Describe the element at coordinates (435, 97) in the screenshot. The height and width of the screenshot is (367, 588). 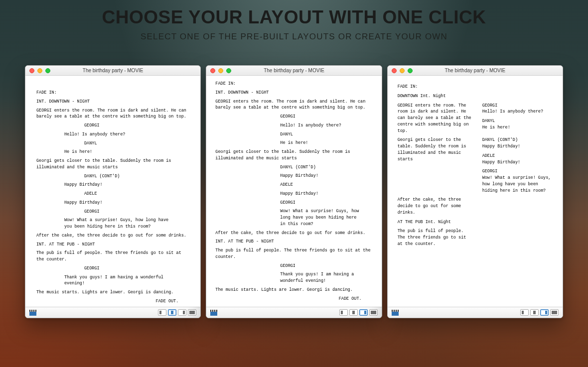
I see `scene-heading: DOWNTOWN Int. Night` at that location.